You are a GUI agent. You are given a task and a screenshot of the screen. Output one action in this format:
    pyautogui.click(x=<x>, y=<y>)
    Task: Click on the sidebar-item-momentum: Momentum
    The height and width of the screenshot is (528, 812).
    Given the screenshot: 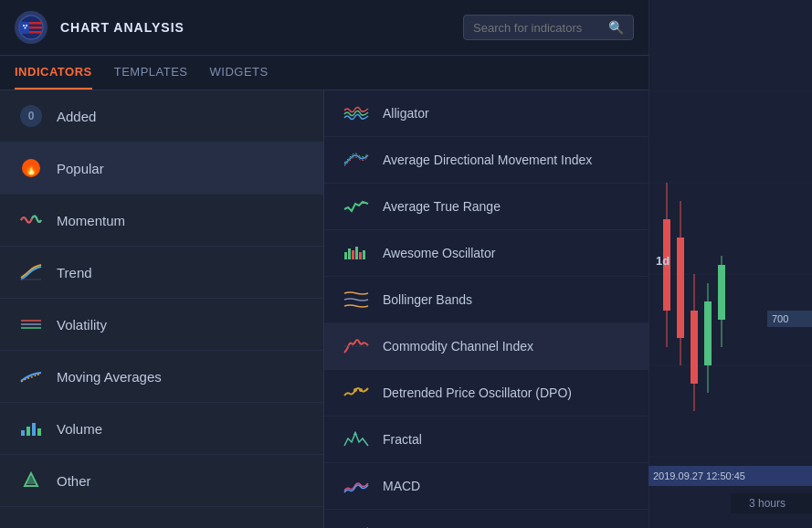 What is the action you would take?
    pyautogui.click(x=162, y=221)
    